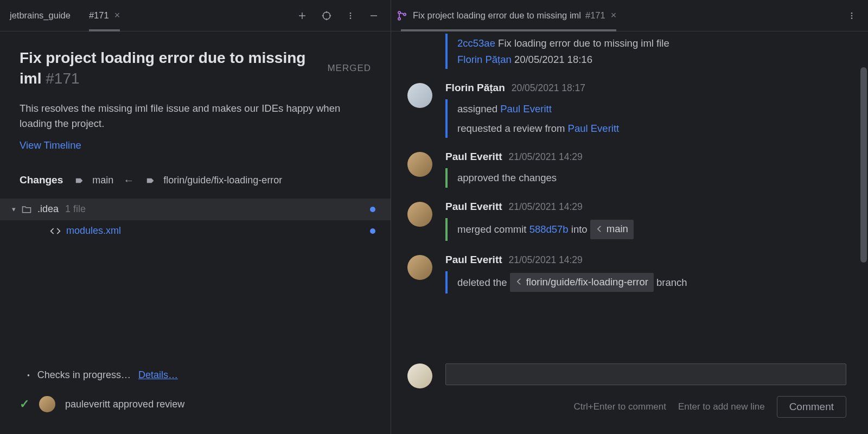  I want to click on check-icon: ✓, so click(24, 404).